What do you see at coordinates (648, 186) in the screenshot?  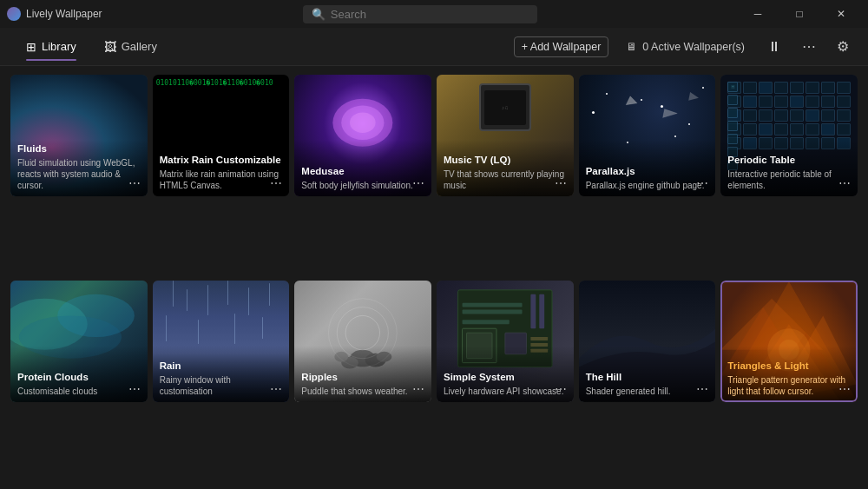 I see `card-desc-parallax: Parallax.js engine github page.` at bounding box center [648, 186].